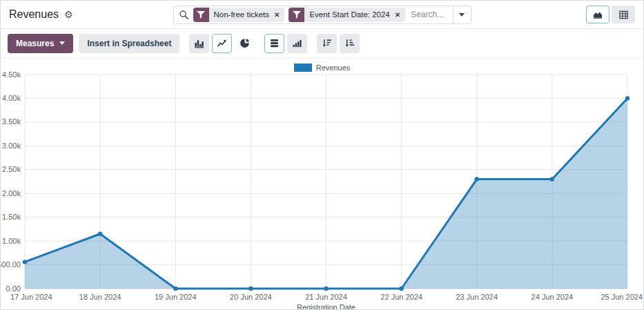 This screenshot has height=310, width=644. I want to click on breadcrumb: Revenues ⚙, so click(91, 14).